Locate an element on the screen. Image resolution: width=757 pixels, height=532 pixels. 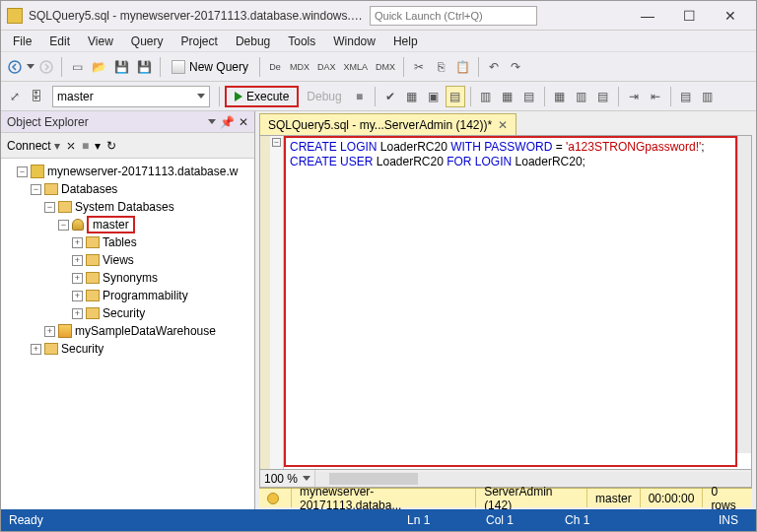
intellisense-button: ▤ is located at coordinates (455, 97).